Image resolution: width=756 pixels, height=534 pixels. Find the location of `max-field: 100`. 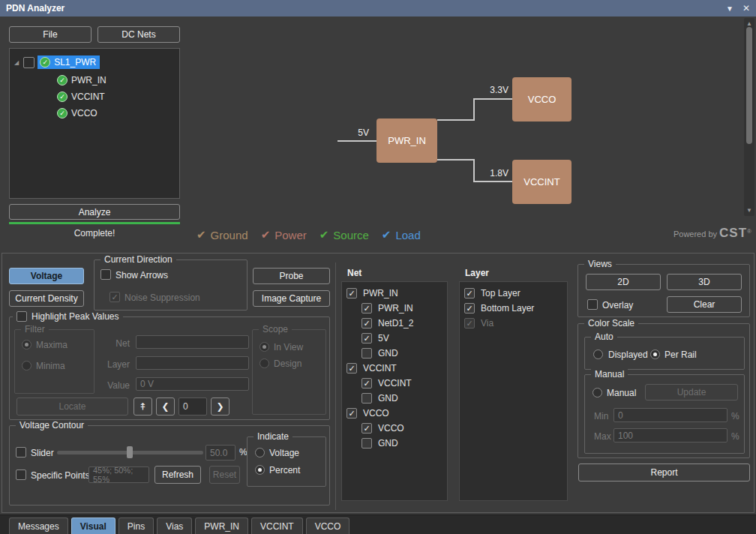

max-field: 100 is located at coordinates (670, 435).